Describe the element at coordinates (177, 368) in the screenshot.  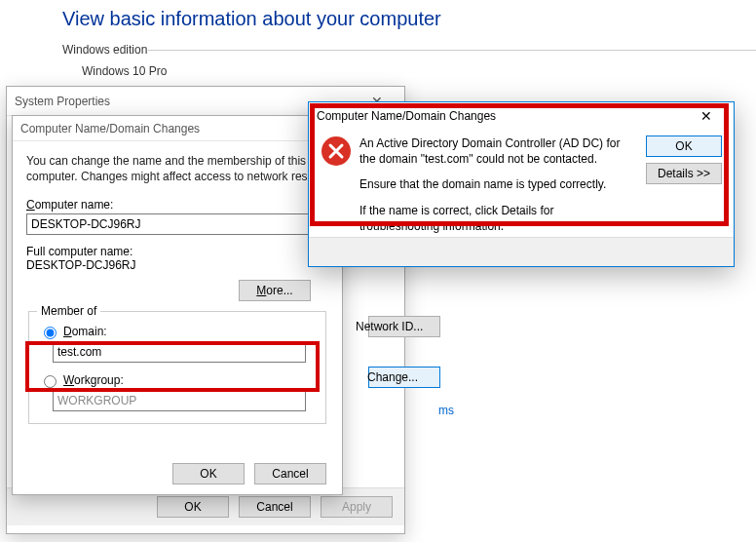
I see `member-of-group: Member of Domain: Domain: Workgroup: Wor…` at that location.